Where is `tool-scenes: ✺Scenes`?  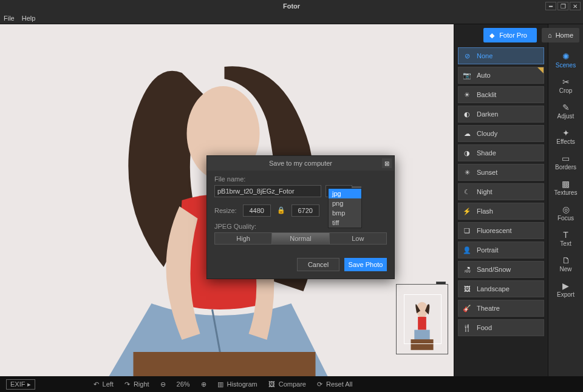 tool-scenes: ✺Scenes is located at coordinates (566, 60).